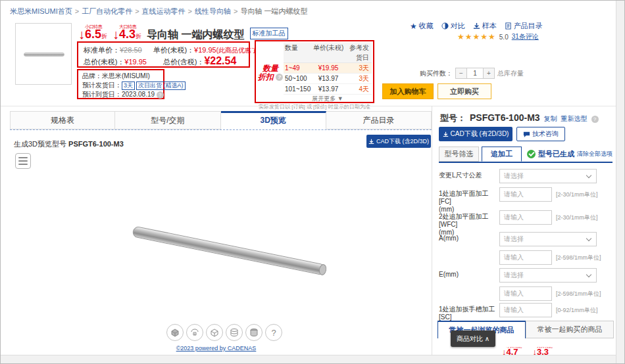 Image resolution: width=625 pixels, height=364 pixels. Describe the element at coordinates (183, 32) in the screenshot. I see `product-title-row: ↓ 小口特惠 6.5折 ↓ 大口特惠 4.3折 导向轴 一端内螺纹型 标准加工品` at that location.